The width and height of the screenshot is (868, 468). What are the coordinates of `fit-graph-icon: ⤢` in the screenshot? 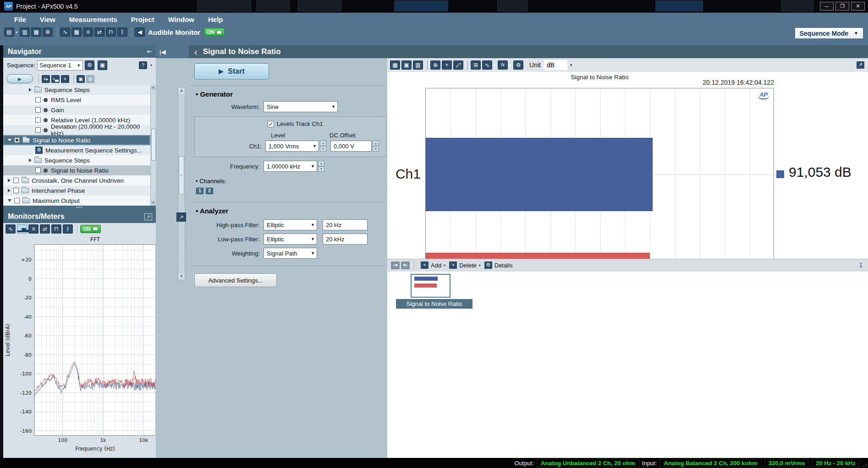 It's located at (458, 65).